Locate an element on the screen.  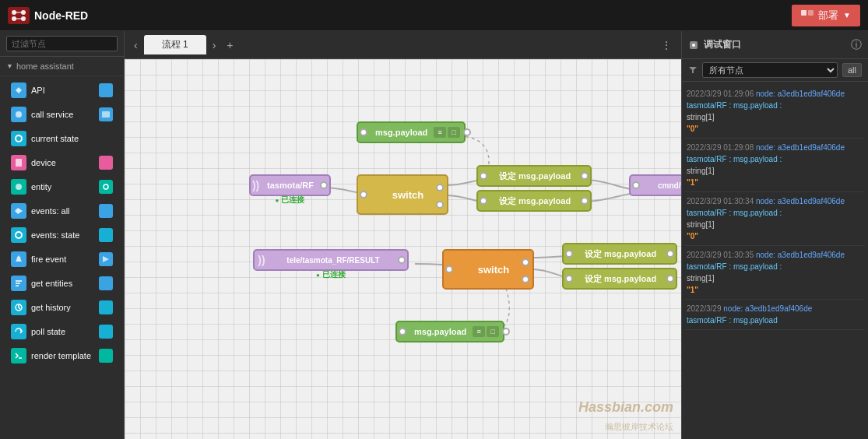
msg-node: node: a3edb1ed9af406de is located at coordinates (768, 308).